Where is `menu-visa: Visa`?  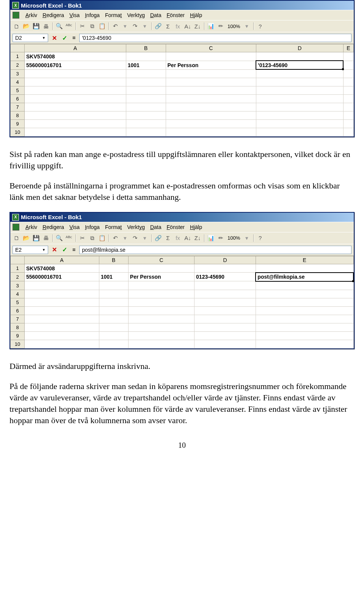
menu-visa: Visa is located at coordinates (74, 15).